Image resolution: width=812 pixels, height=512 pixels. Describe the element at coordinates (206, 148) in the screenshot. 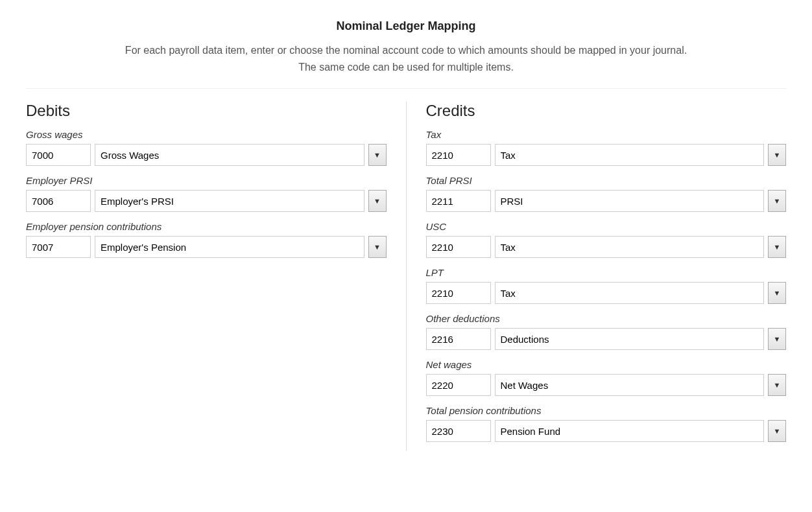

I see `field-gross-wages: Gross wages ▼` at that location.